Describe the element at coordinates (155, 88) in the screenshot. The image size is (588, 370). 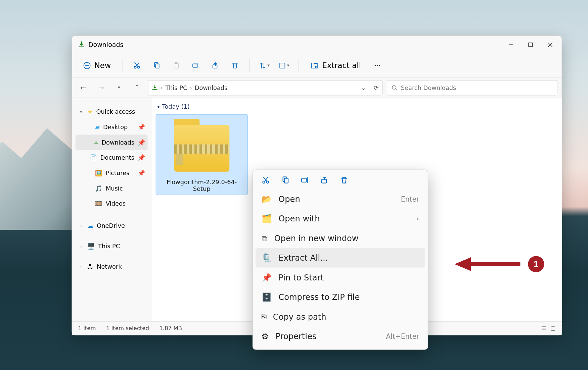
I see `downloads-icon` at that location.